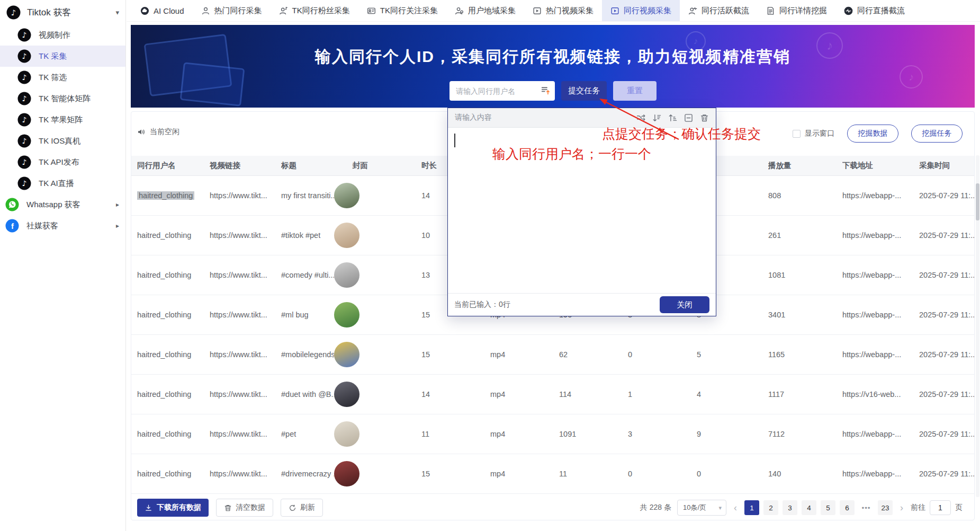 The height and width of the screenshot is (531, 980). I want to click on sidebar-item-tk-collect: ♪TK 采集, so click(62, 56).